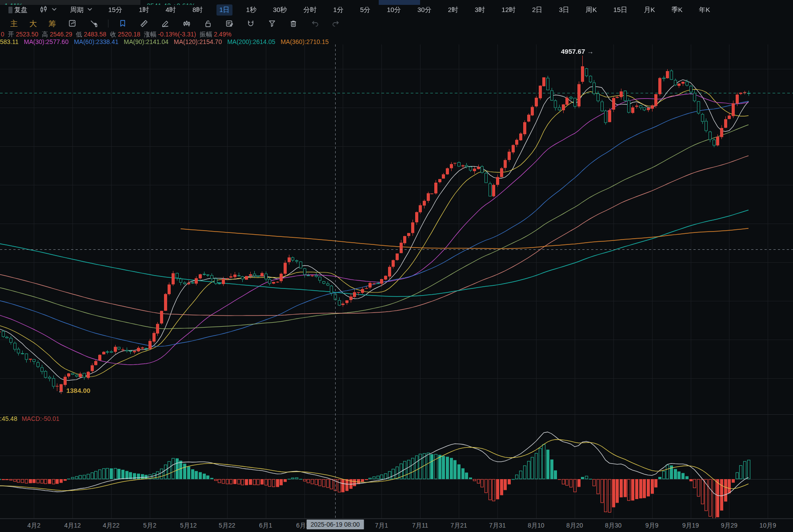 Image resolution: width=793 pixels, height=532 pixels. Describe the element at coordinates (223, 34) in the screenshot. I see `amplitude-value: 2.49%` at that location.